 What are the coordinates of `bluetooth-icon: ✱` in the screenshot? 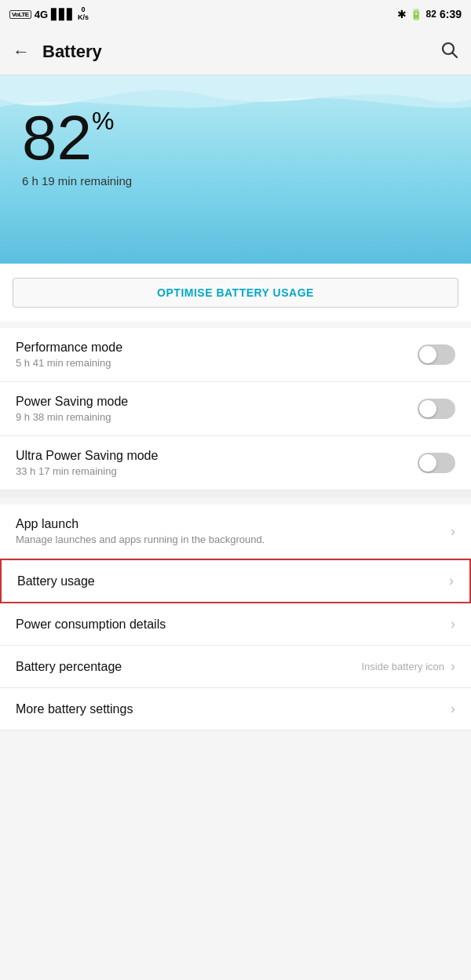 It's located at (402, 14).